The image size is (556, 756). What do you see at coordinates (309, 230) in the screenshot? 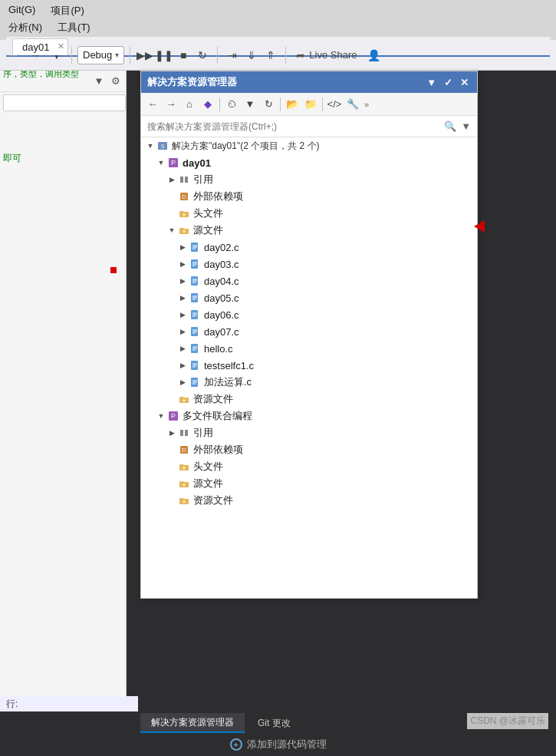
I see `tree-item: ▼▼源文件` at bounding box center [309, 230].